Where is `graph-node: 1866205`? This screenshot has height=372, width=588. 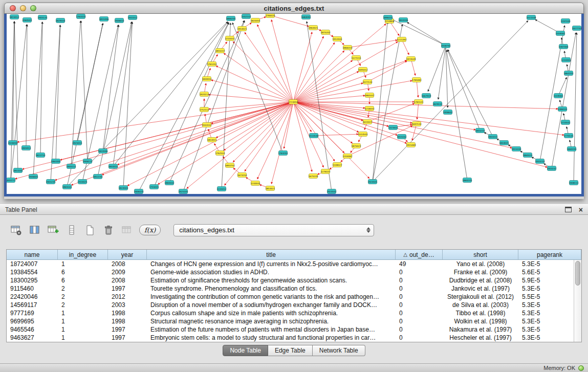 graph-node: 1866205 is located at coordinates (231, 18).